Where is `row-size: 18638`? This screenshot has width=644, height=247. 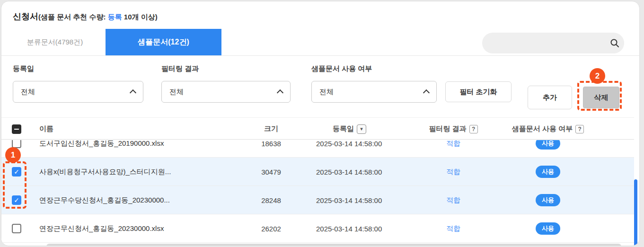 row-size: 18638 is located at coordinates (271, 149).